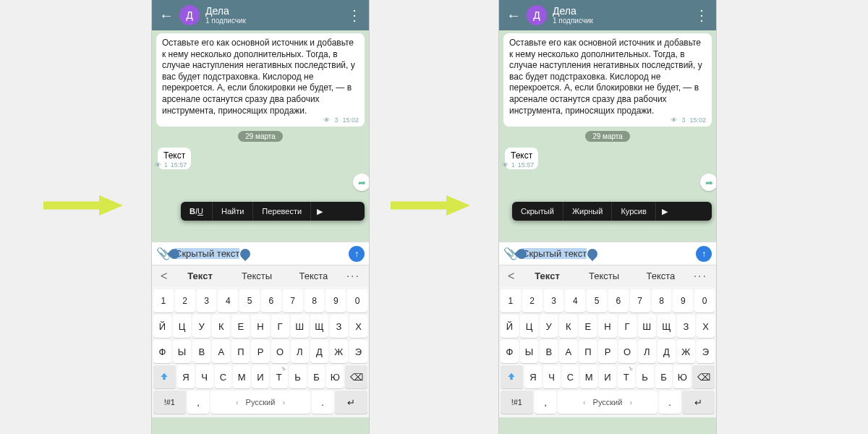 The width and height of the screenshot is (868, 434). Describe the element at coordinates (686, 352) in the screenshot. I see `key: Ж` at that location.